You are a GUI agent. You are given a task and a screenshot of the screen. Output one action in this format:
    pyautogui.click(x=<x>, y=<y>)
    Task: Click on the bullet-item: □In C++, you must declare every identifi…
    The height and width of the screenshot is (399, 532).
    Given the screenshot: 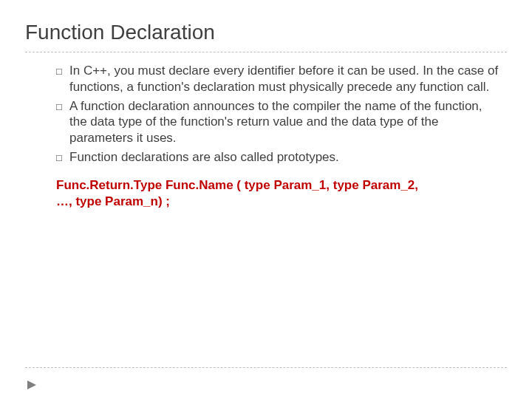 What is the action you would take?
    pyautogui.click(x=279, y=79)
    